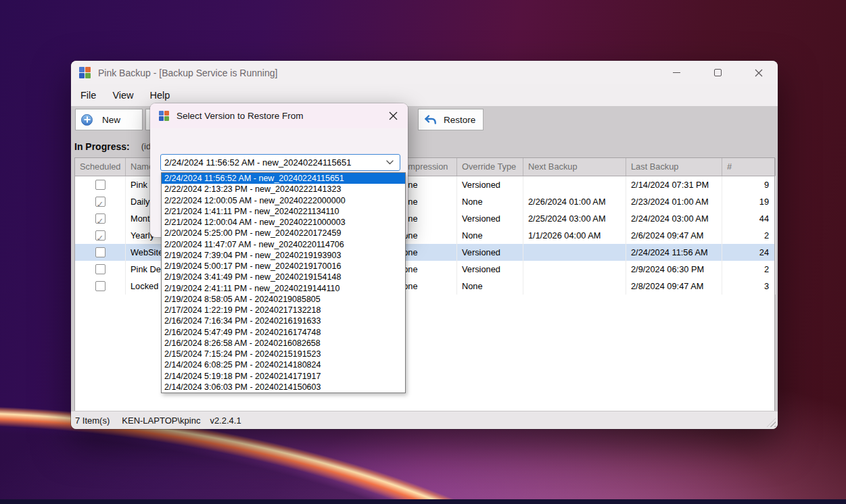 This screenshot has width=846, height=504. Describe the element at coordinates (188, 73) in the screenshot. I see `window-title: Pink Backup - [Backup Service is Running…` at that location.